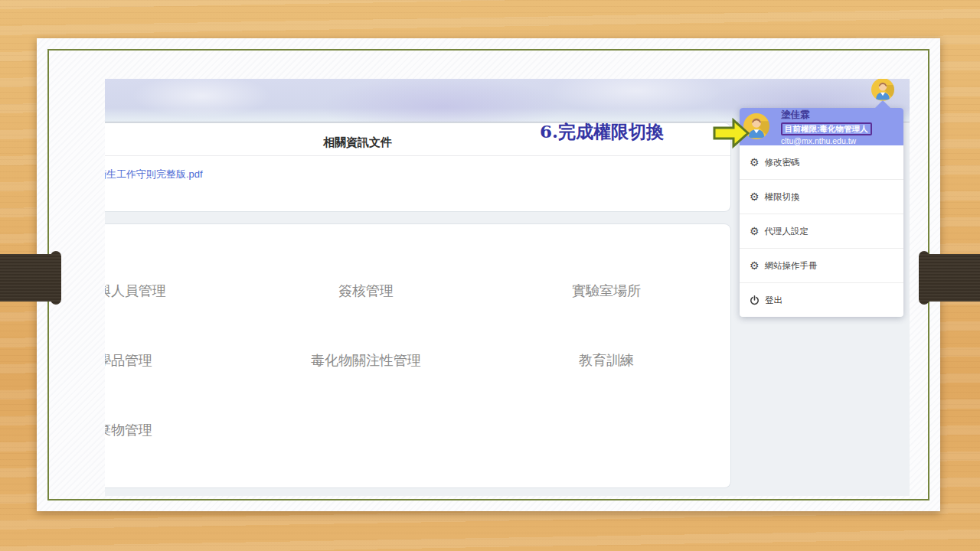 The height and width of the screenshot is (551, 980). Describe the element at coordinates (883, 90) in the screenshot. I see `avatar-icon` at that location.